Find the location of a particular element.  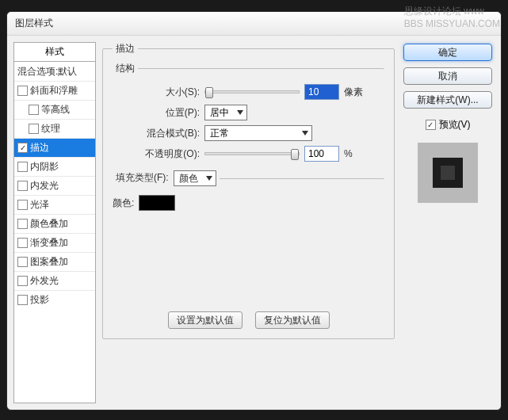

style-row-gradient-overlay: 渐变叠加 is located at coordinates (55, 242).